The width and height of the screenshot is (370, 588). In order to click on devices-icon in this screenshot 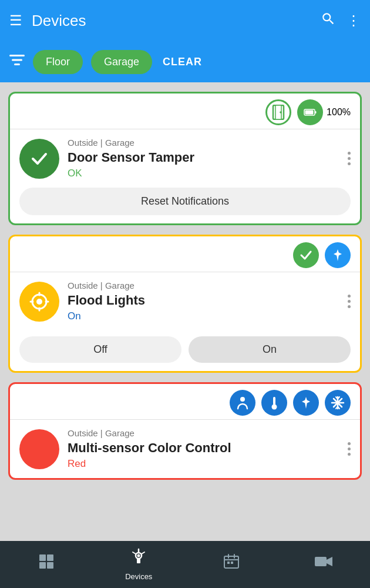, I will do `click(139, 559)`.